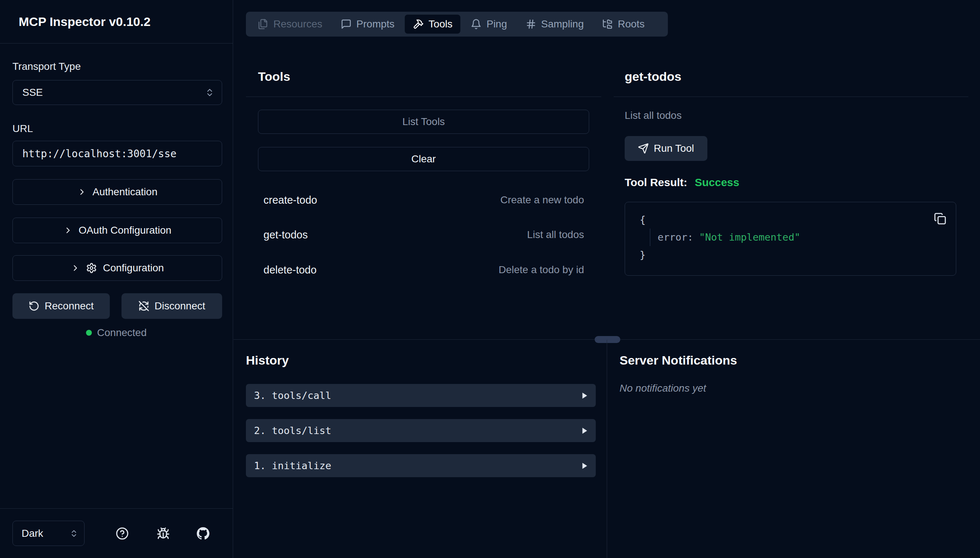 This screenshot has height=558, width=980. Describe the element at coordinates (122, 333) in the screenshot. I see `connected-label: Connected` at that location.